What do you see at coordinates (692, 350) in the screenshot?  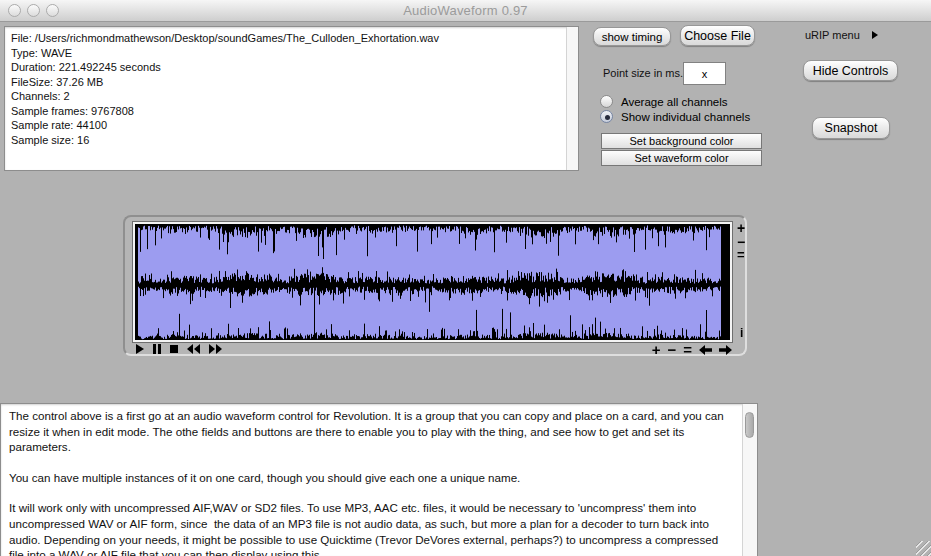 I see `horizontal-zoom-controls: + − =` at bounding box center [692, 350].